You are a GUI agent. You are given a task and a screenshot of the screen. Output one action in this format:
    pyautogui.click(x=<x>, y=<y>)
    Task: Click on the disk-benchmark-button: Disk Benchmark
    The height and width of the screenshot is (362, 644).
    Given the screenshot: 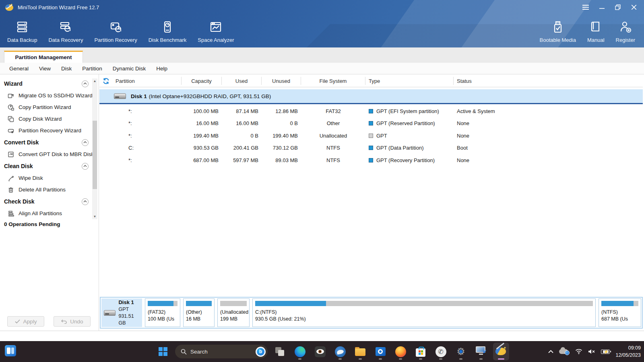 What is the action you would take?
    pyautogui.click(x=167, y=29)
    